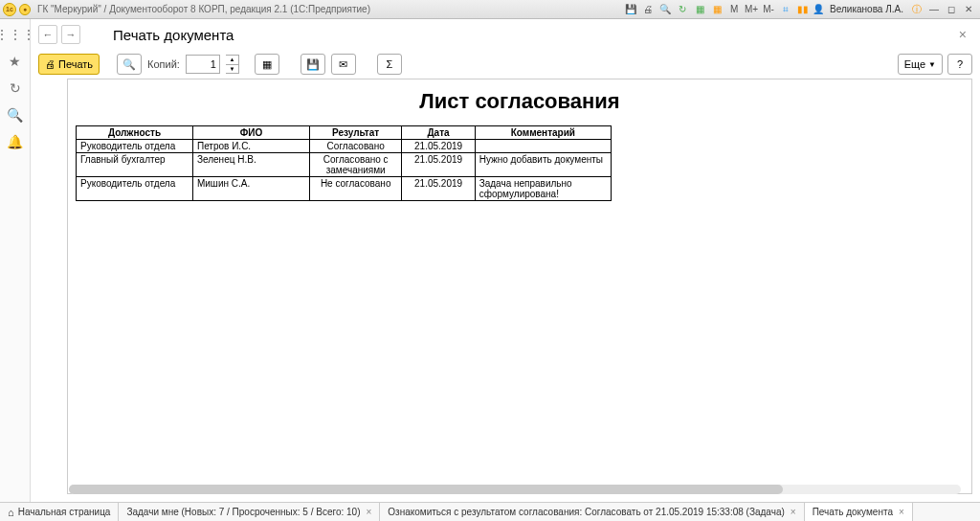 This screenshot has width=980, height=521. What do you see at coordinates (356, 165) in the screenshot?
I see `cell: Согласовано с замечаниями` at bounding box center [356, 165].